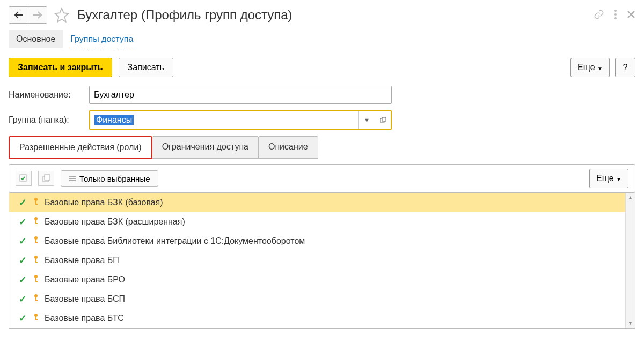 The image size is (644, 343). Describe the element at coordinates (605, 178) in the screenshot. I see `list-more-label: Еще` at that location.